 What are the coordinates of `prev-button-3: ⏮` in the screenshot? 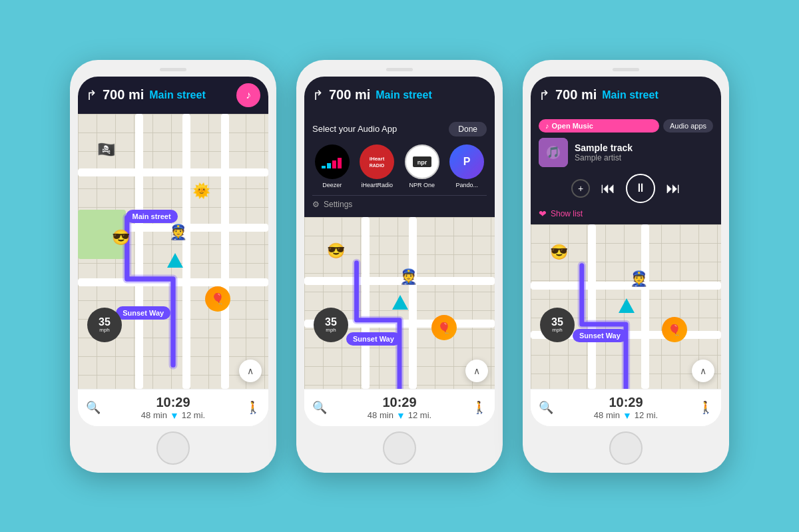 It's located at (608, 188).